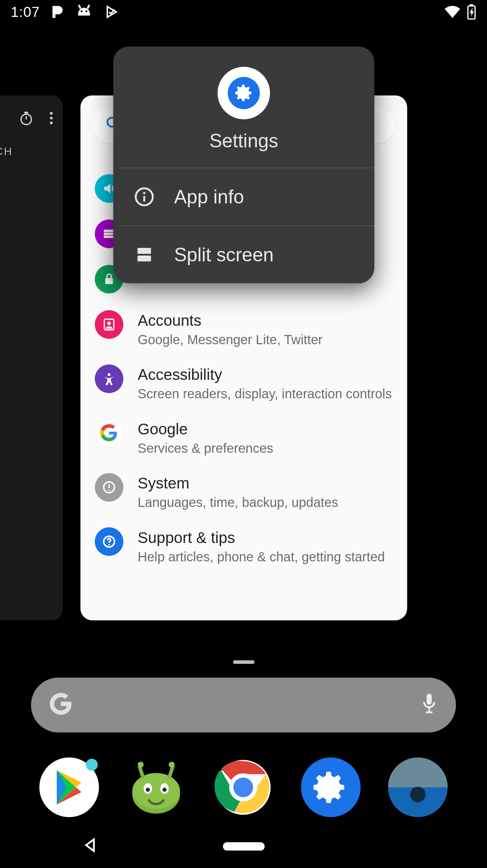 The image size is (487, 868). Describe the element at coordinates (243, 787) in the screenshot. I see `dock-app-chrome` at that location.